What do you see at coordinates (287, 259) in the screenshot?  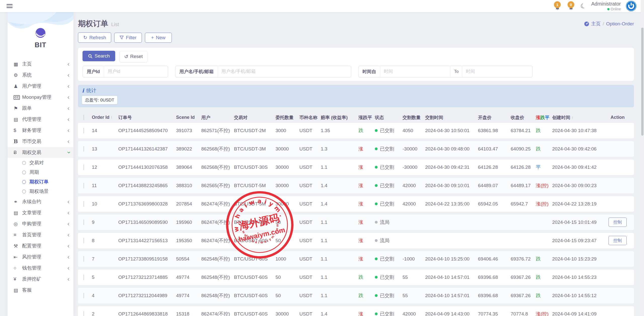 I see `cell-amount: 1000` at bounding box center [287, 259].